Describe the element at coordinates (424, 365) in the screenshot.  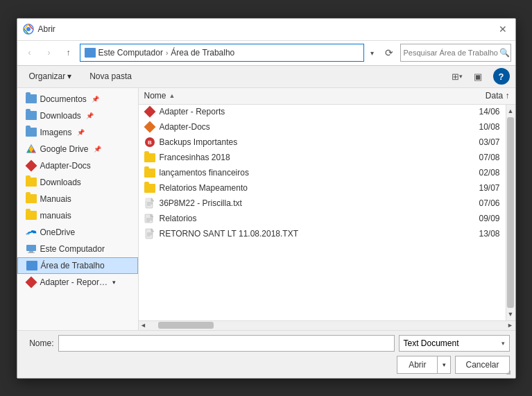
I see `open-button-group: Abrir ▾` at that location.